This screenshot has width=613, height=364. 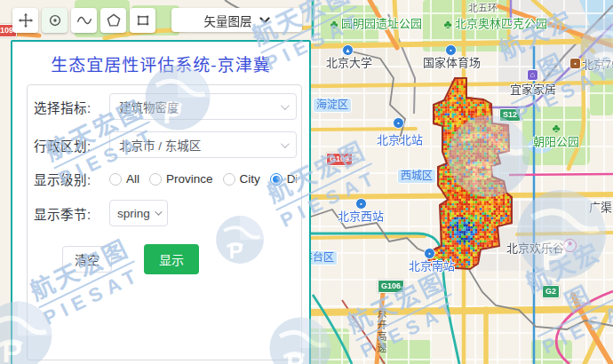 I want to click on season-row: 显示季节: spring, so click(x=165, y=213).